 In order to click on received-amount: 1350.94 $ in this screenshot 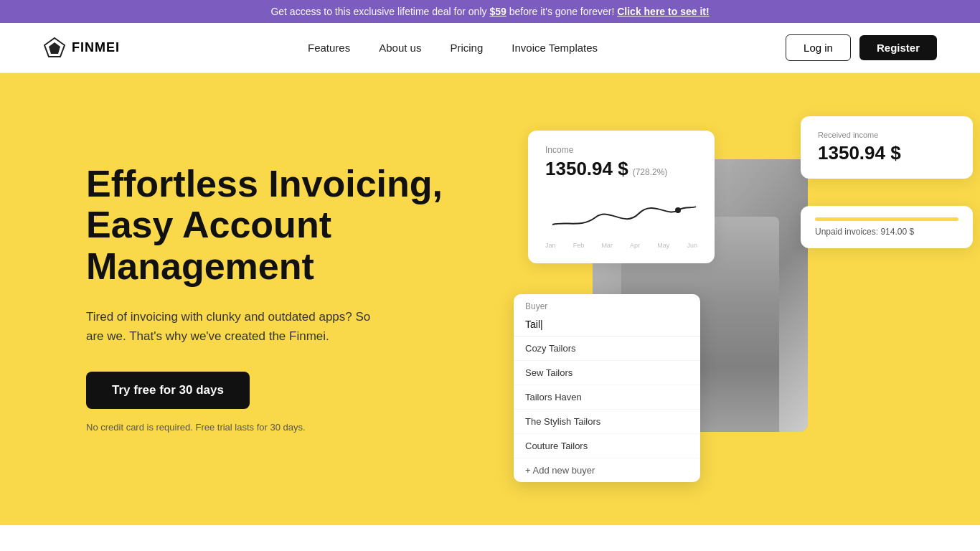, I will do `click(887, 154)`.